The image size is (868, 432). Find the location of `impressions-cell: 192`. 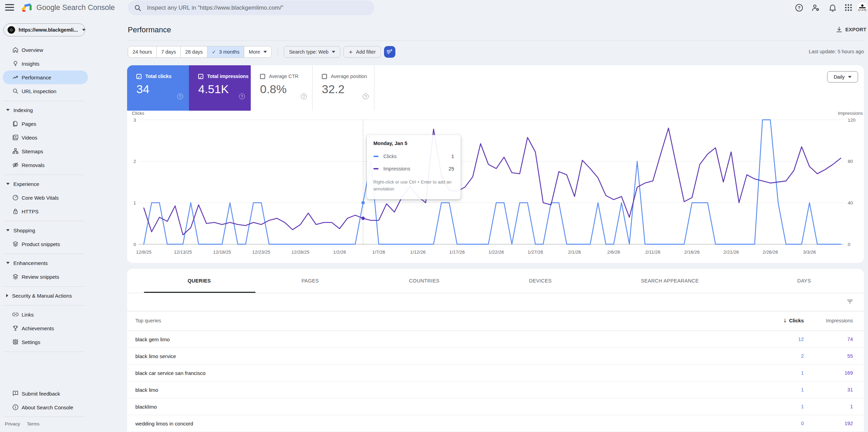

impressions-cell: 192 is located at coordinates (819, 423).